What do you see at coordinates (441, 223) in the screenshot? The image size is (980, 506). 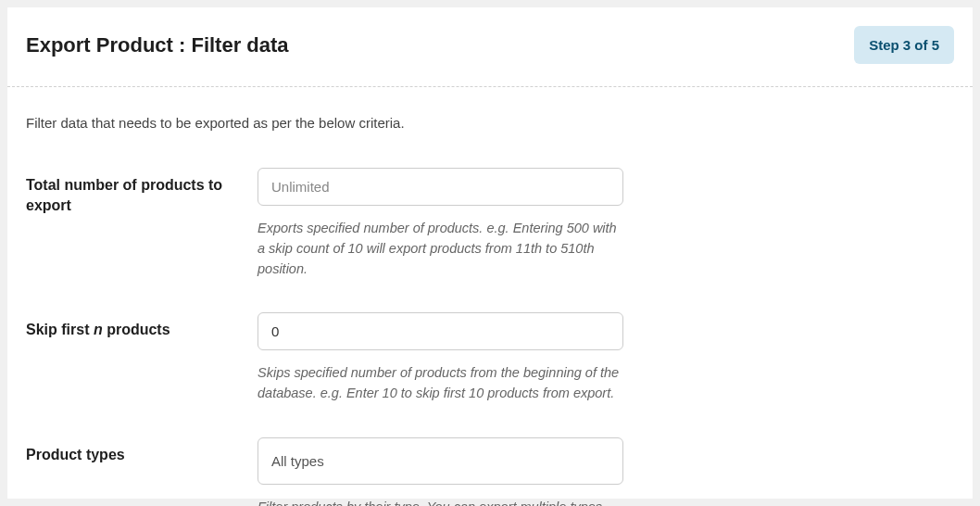 I see `control-wrap-total-products: Exports specified number of products. e.…` at bounding box center [441, 223].